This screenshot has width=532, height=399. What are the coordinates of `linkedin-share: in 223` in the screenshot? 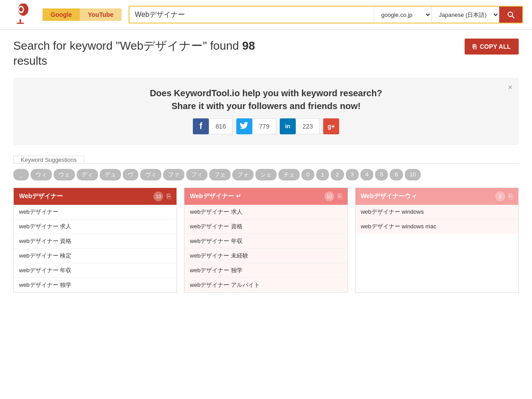 It's located at (300, 126).